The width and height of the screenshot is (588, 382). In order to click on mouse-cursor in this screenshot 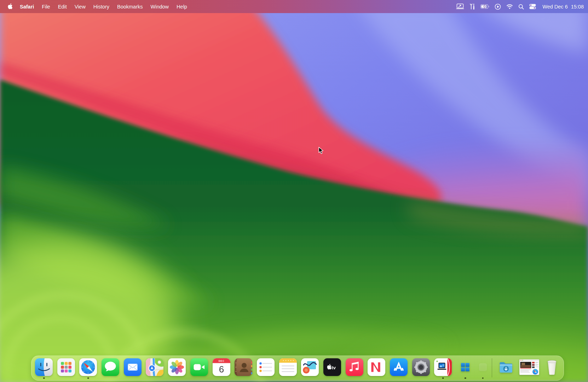, I will do `click(321, 151)`.